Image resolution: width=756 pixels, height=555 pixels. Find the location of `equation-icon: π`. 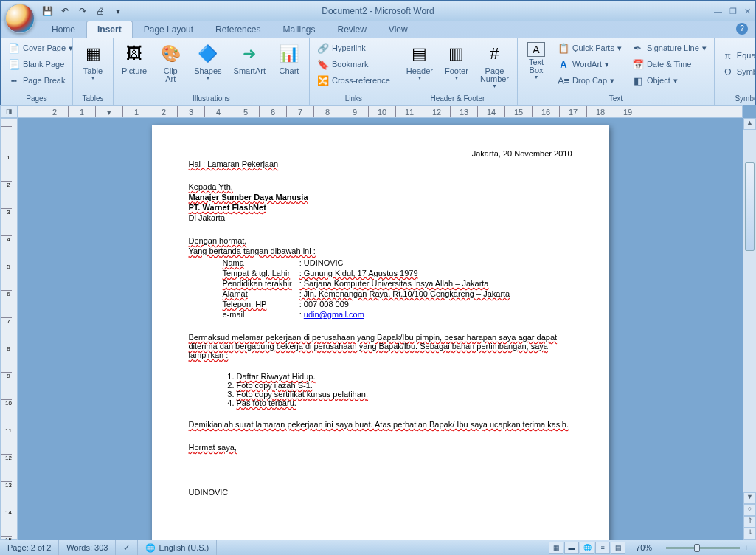

equation-icon: π is located at coordinates (728, 55).